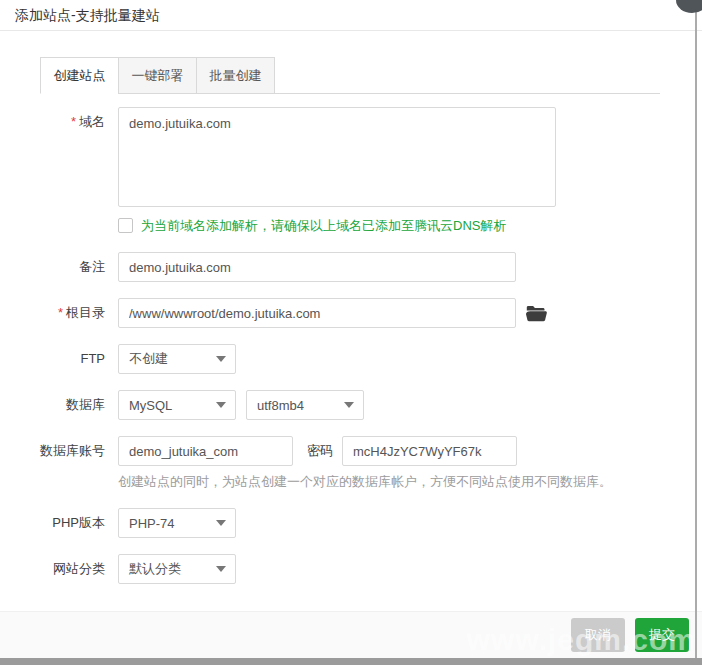 The height and width of the screenshot is (665, 702). Describe the element at coordinates (80, 76) in the screenshot. I see `tab-create-site: 创建站点` at that location.